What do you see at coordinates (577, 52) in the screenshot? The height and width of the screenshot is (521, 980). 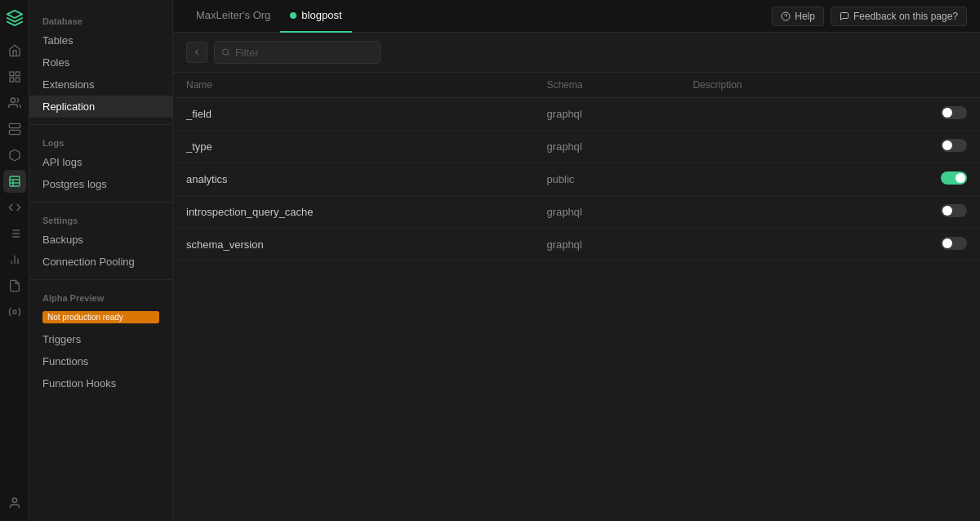 I see `content-toolbar` at bounding box center [577, 52].